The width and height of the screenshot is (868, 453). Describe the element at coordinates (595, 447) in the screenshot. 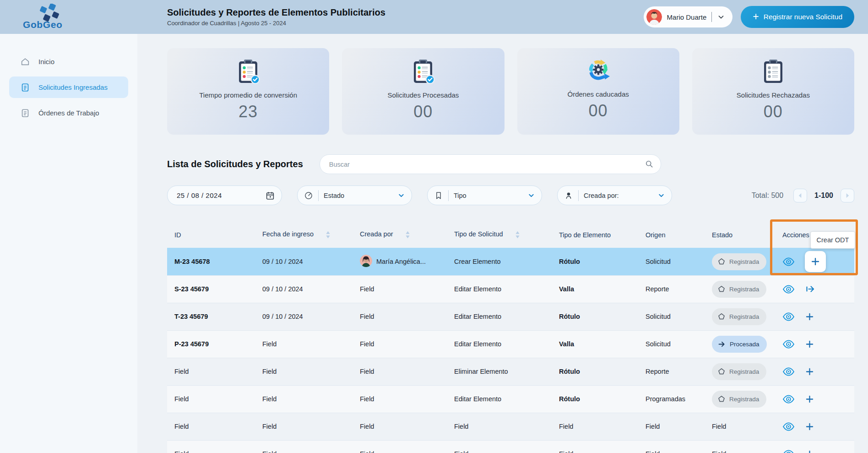

I see `cell-tipo-elemento: Field` at that location.